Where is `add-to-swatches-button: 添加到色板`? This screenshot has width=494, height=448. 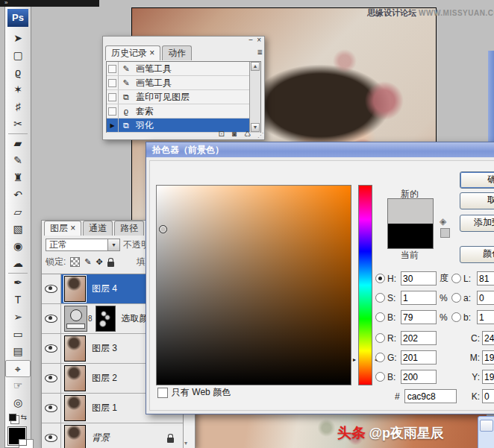 add-to-swatches-button: 添加到色板 is located at coordinates (477, 224).